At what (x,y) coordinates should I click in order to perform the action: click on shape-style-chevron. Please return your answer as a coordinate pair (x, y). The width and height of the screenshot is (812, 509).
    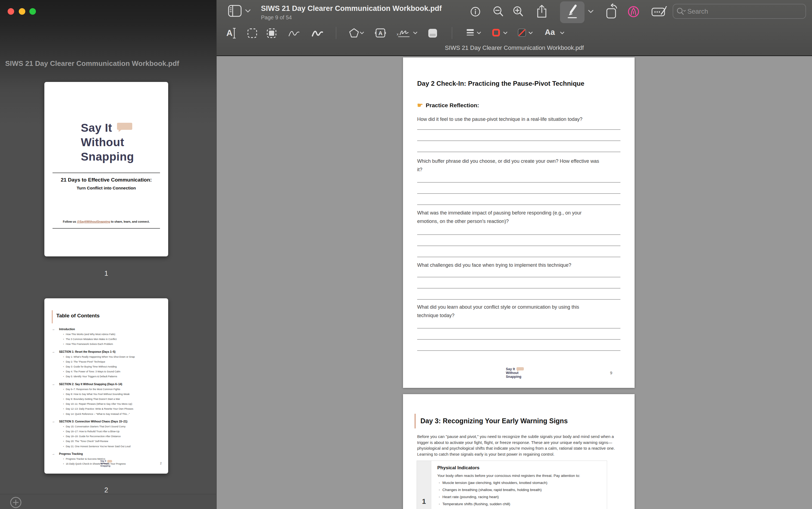
    Looking at the image, I should click on (479, 33).